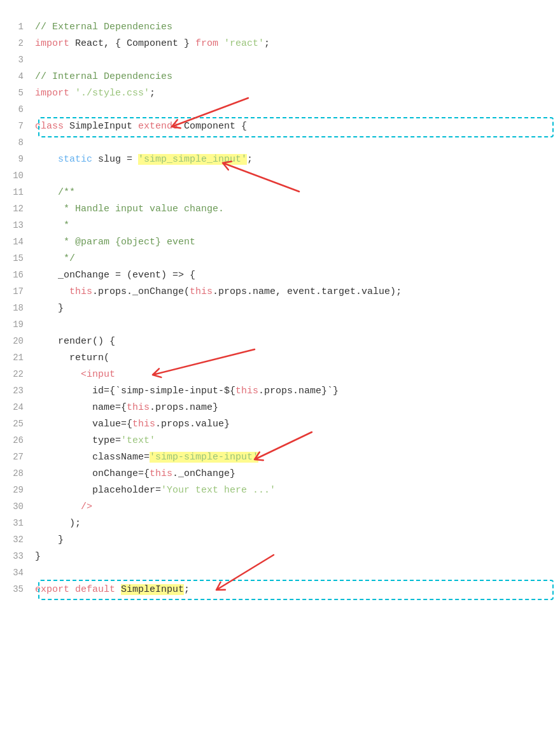 This screenshot has height=749, width=560. I want to click on line-content: /**, so click(298, 193).